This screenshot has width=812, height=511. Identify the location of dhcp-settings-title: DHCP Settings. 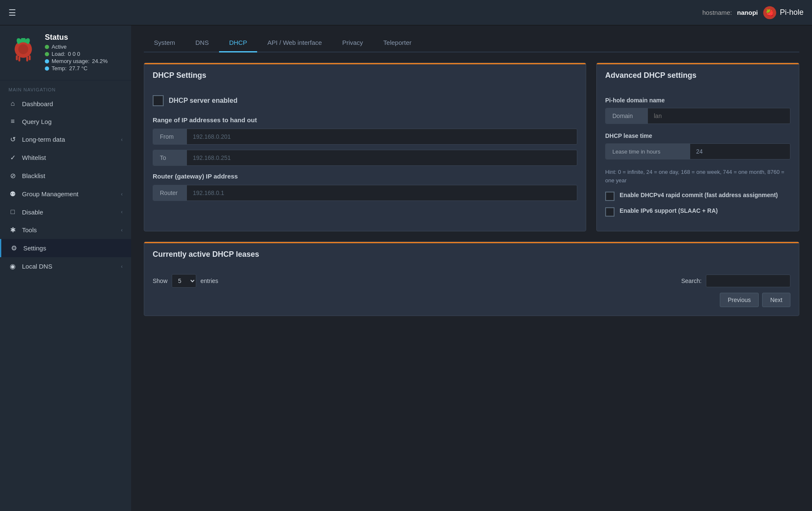
(365, 75).